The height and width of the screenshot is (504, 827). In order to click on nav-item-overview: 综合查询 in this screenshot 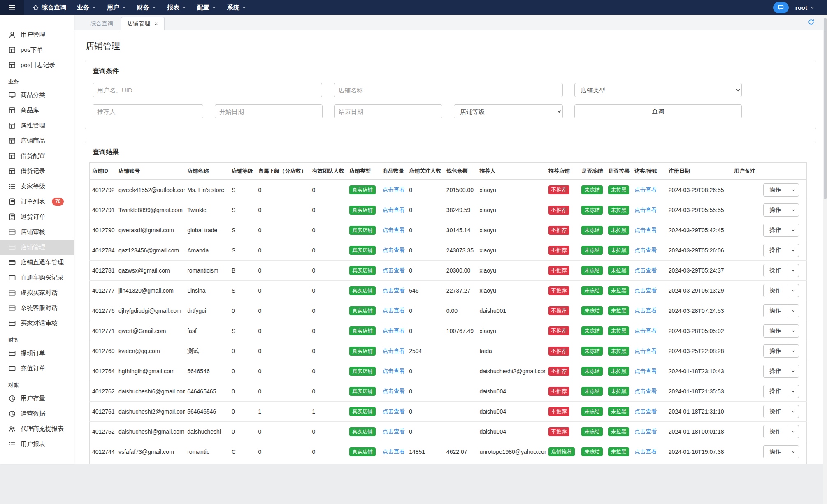, I will do `click(49, 7)`.